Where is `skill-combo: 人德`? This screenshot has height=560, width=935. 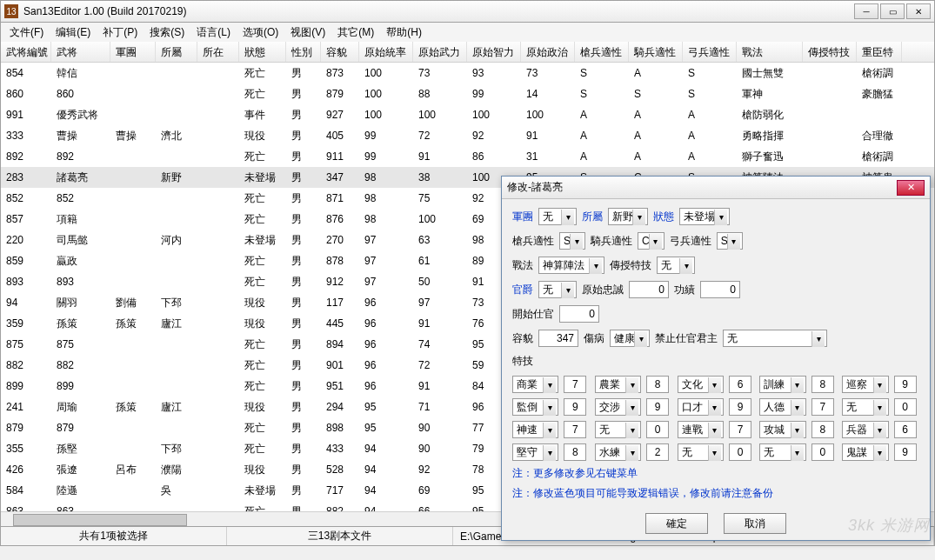
skill-combo: 人德 is located at coordinates (783, 407).